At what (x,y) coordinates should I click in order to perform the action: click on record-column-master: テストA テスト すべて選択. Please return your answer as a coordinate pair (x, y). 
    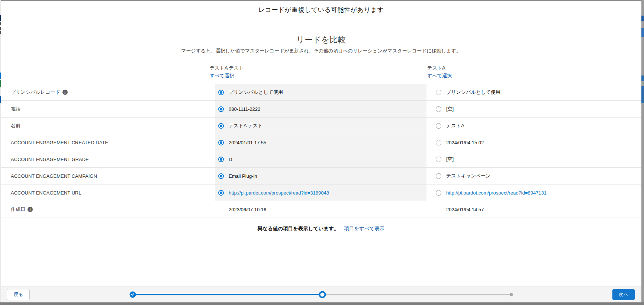
    Looking at the image, I should click on (318, 72).